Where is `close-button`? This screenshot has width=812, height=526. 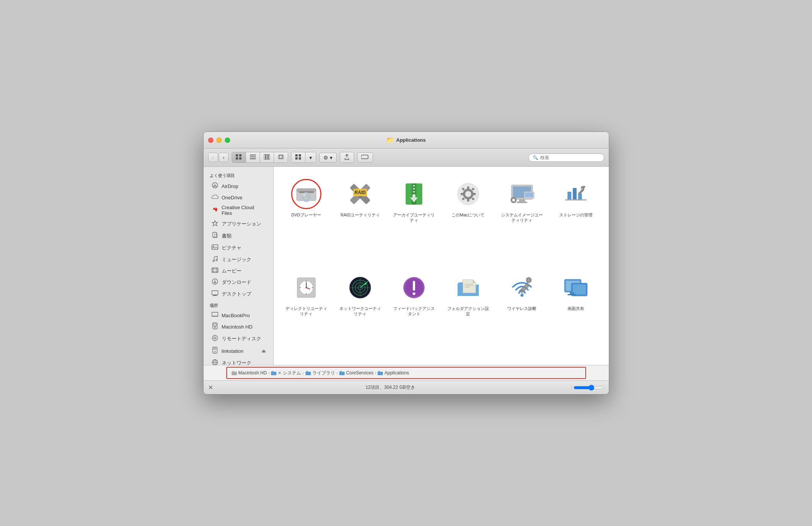 close-button is located at coordinates (211, 140).